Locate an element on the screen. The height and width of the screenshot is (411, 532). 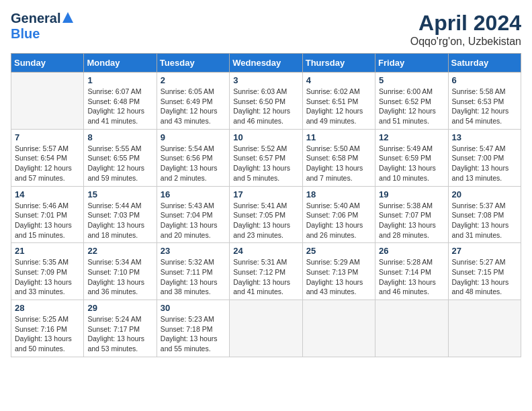
table-row: 6Sunrise: 5:58 AMSunset: 6:53 PMDaylight… is located at coordinates (484, 101).